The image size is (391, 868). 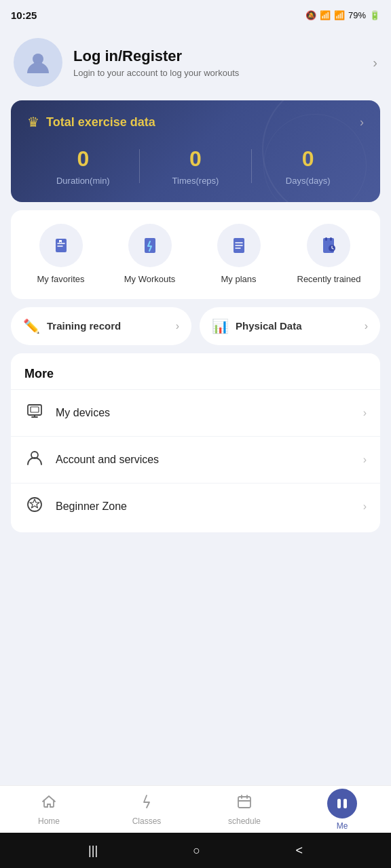 What do you see at coordinates (196, 180) in the screenshot?
I see `stat-times-label: Times(reps)` at bounding box center [196, 180].